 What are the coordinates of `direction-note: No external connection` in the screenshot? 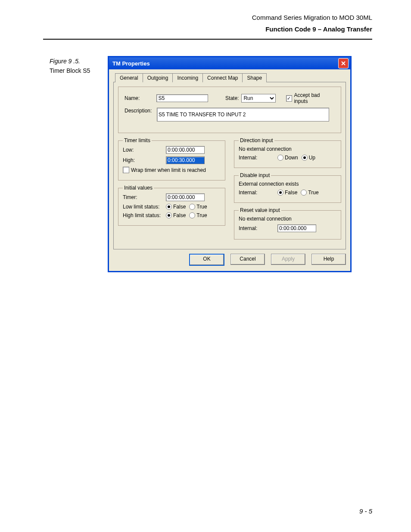 It's located at (288, 149).